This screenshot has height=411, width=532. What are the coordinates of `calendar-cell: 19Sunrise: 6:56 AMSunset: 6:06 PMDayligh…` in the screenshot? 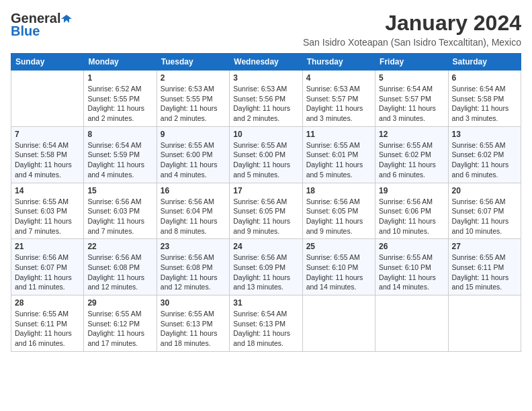 It's located at (412, 211).